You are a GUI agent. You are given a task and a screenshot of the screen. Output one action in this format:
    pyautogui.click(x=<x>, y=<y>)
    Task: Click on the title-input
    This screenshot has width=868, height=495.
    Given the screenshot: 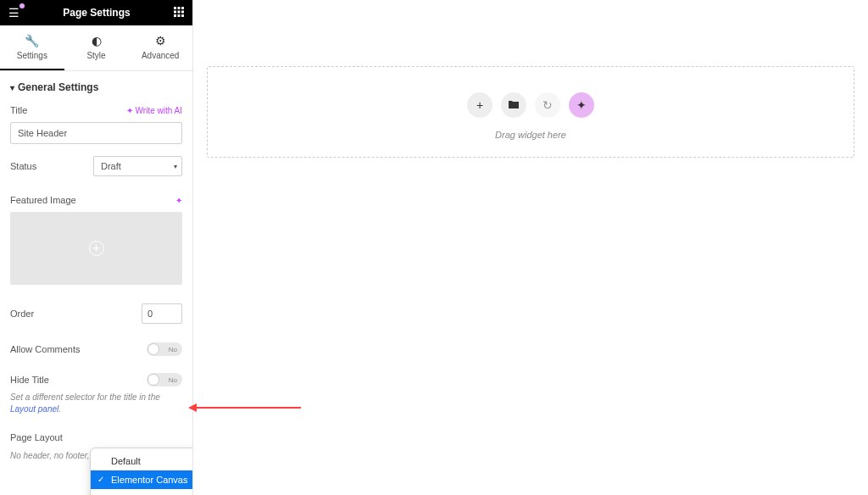 What is the action you would take?
    pyautogui.click(x=97, y=133)
    